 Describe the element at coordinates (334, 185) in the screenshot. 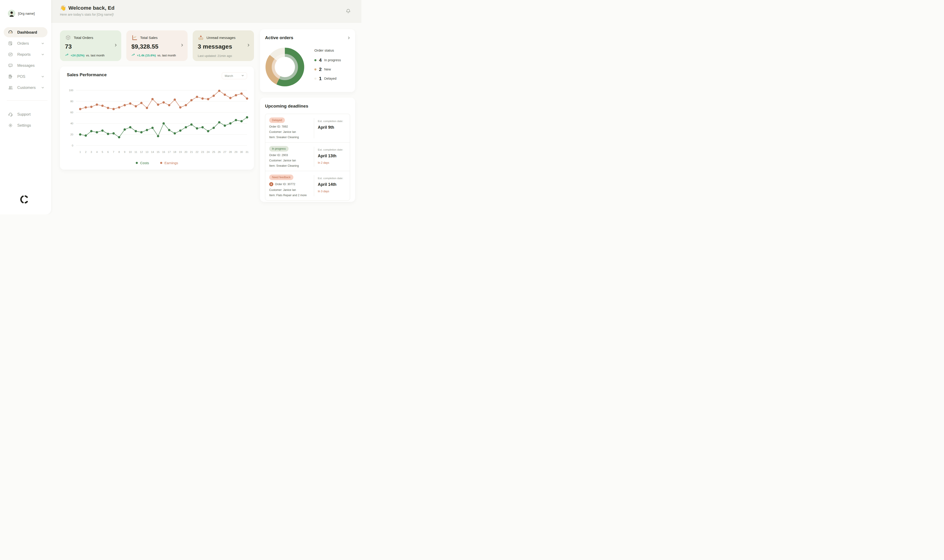

I see `deadline-date: April 14th` at that location.